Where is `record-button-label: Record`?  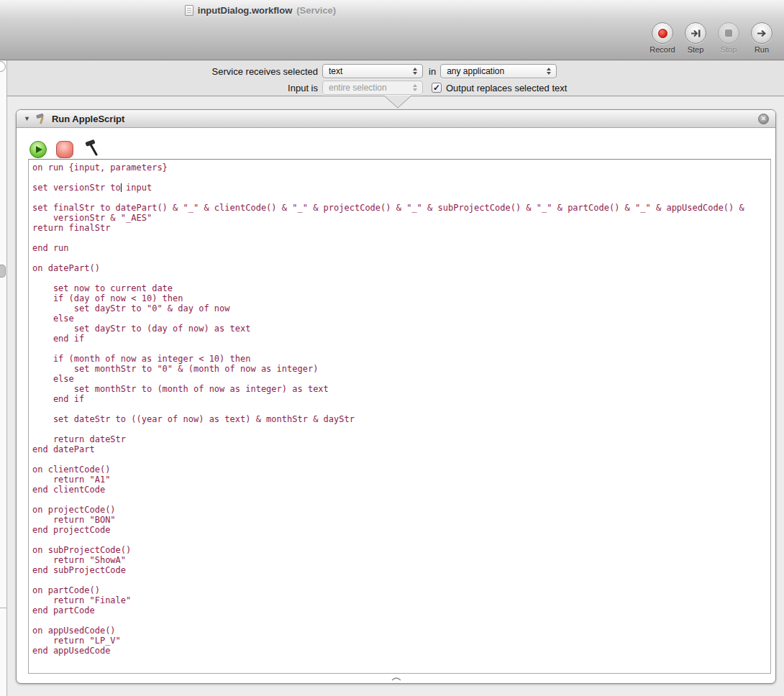 record-button-label: Record is located at coordinates (662, 50).